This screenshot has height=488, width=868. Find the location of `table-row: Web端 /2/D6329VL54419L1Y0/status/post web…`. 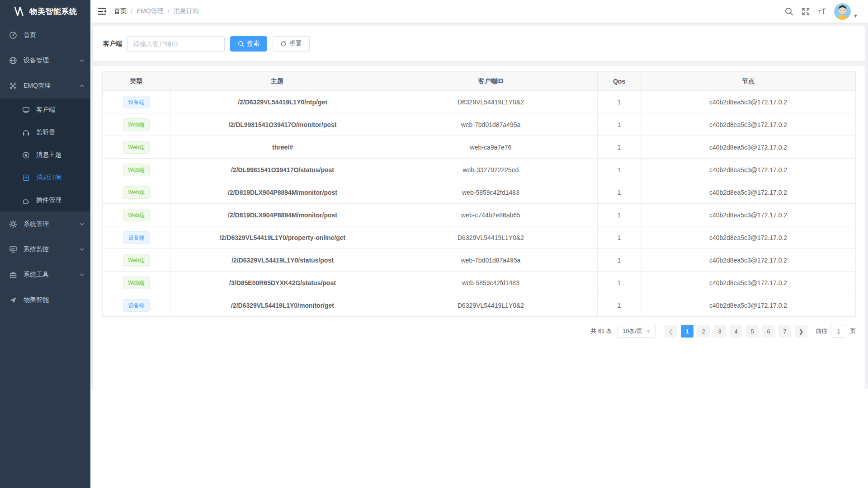

table-row: Web端 /2/D6329VL54419L1Y0/status/post web… is located at coordinates (479, 260).